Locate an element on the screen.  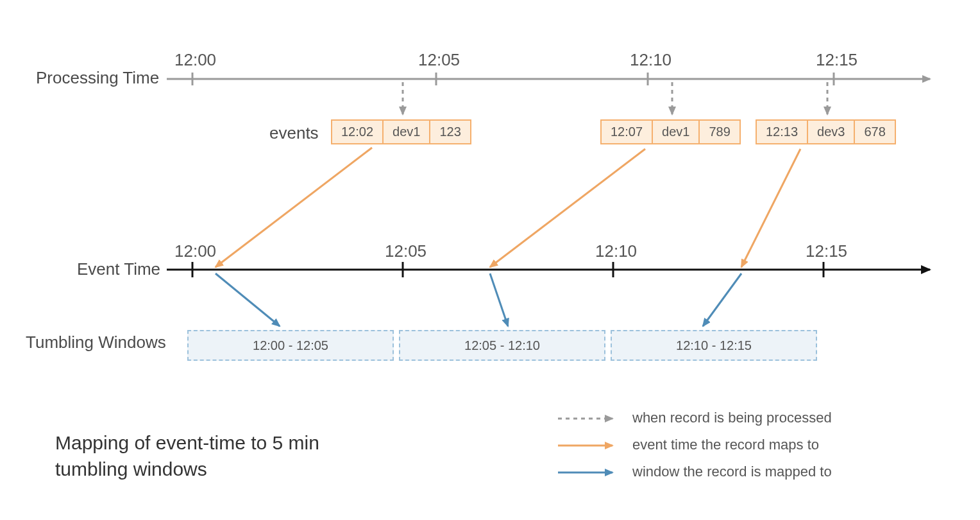
evt-tick-1: 12:05 is located at coordinates (405, 252).